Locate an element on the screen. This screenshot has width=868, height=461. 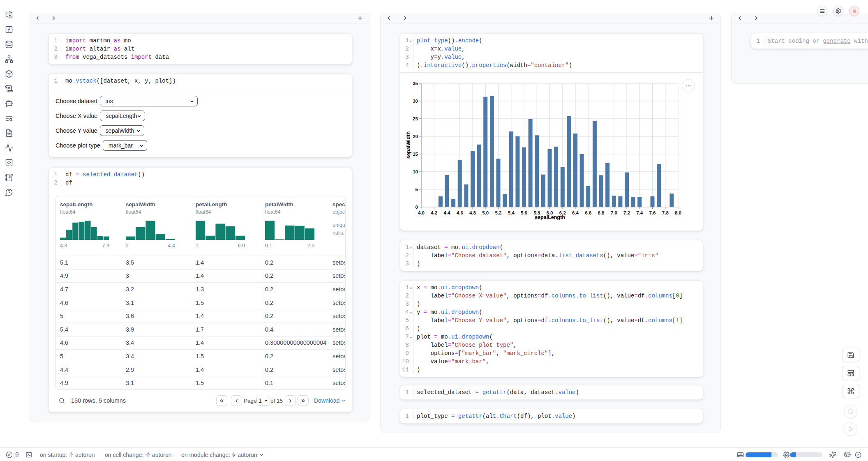
svg-text: 10 is located at coordinates (415, 172).